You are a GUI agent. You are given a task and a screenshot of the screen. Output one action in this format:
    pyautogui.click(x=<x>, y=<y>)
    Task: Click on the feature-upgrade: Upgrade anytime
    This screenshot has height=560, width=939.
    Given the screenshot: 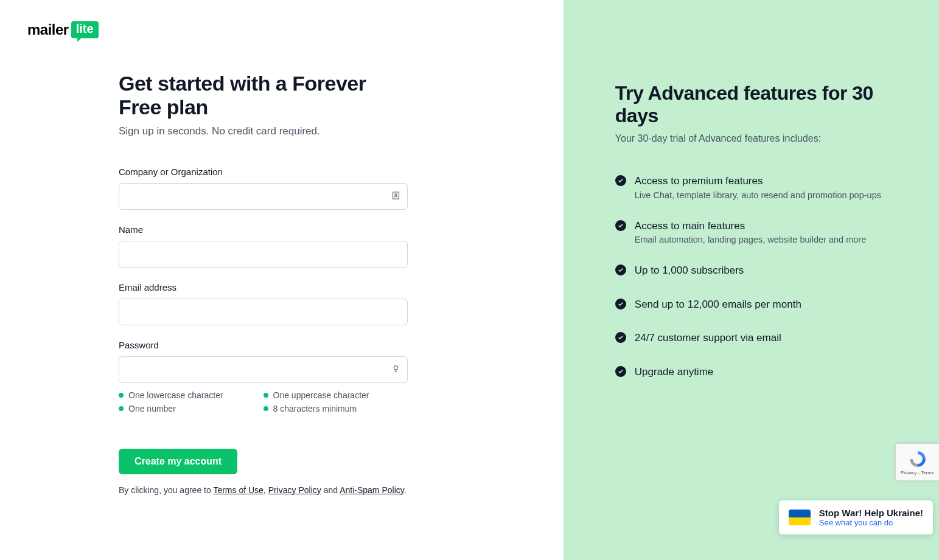 What is the action you would take?
    pyautogui.click(x=756, y=372)
    